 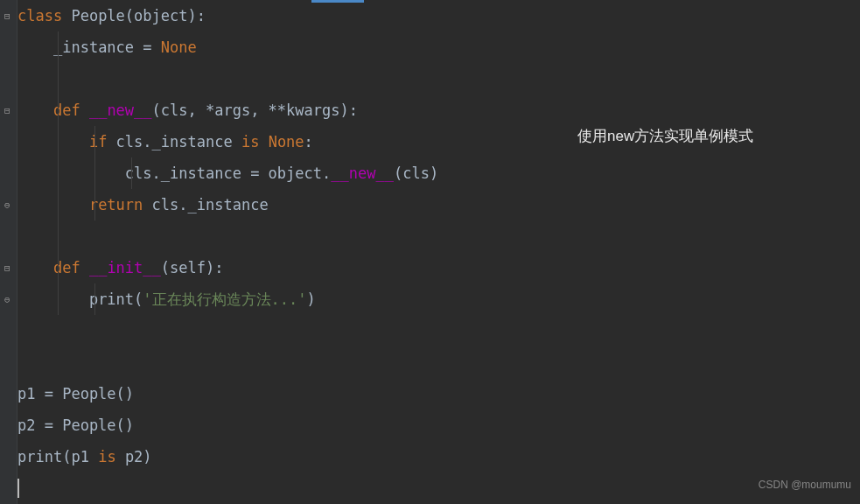 I want to click on string-literal: '正在执行构造方法...', so click(x=224, y=299).